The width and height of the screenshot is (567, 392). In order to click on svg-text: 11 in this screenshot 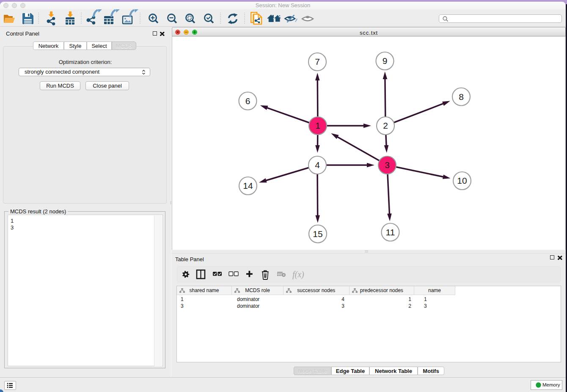, I will do `click(391, 232)`.